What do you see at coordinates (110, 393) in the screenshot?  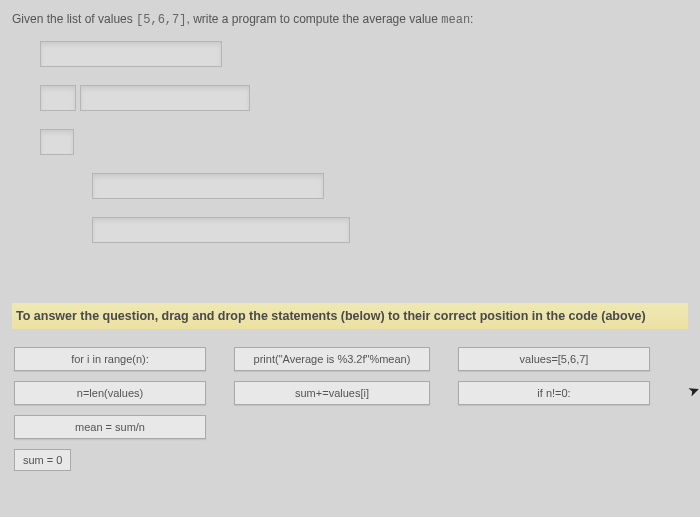 I see `draggable-label: n=len(values)` at bounding box center [110, 393].